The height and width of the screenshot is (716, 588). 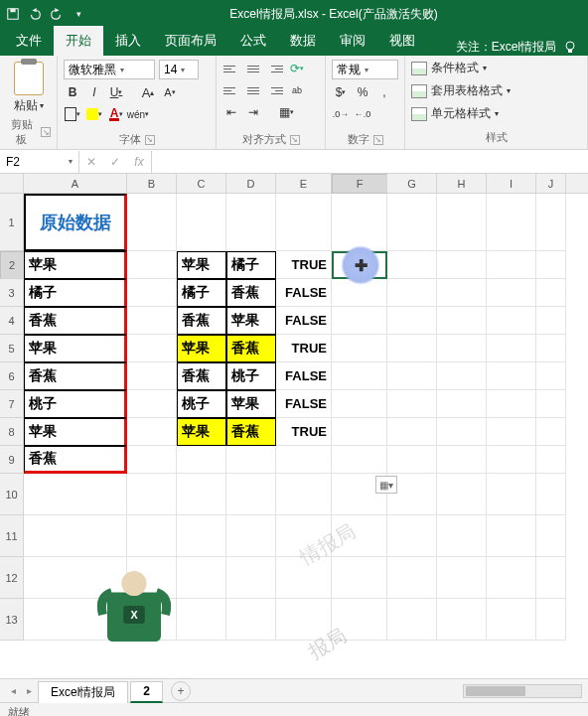 What do you see at coordinates (13, 691) in the screenshot?
I see `sheet-nav-first-icon: ◂` at bounding box center [13, 691].